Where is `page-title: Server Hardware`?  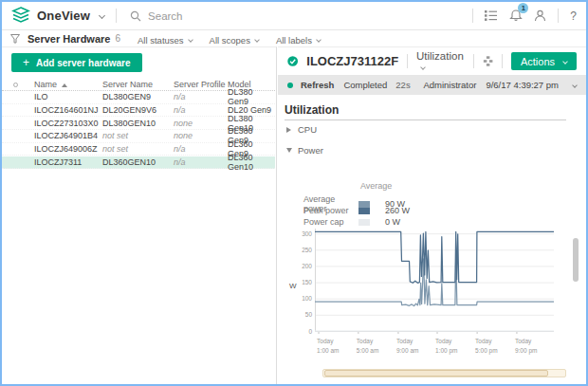
page-title: Server Hardware is located at coordinates (68, 39).